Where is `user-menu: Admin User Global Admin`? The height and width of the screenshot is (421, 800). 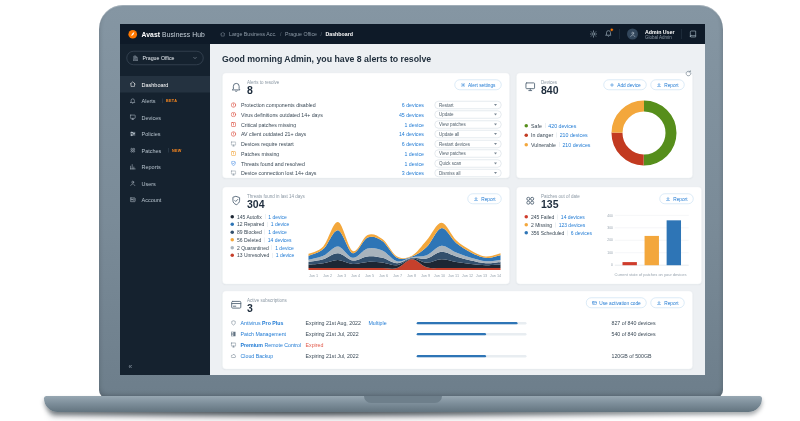
user-menu: Admin User Global Admin is located at coordinates (660, 34).